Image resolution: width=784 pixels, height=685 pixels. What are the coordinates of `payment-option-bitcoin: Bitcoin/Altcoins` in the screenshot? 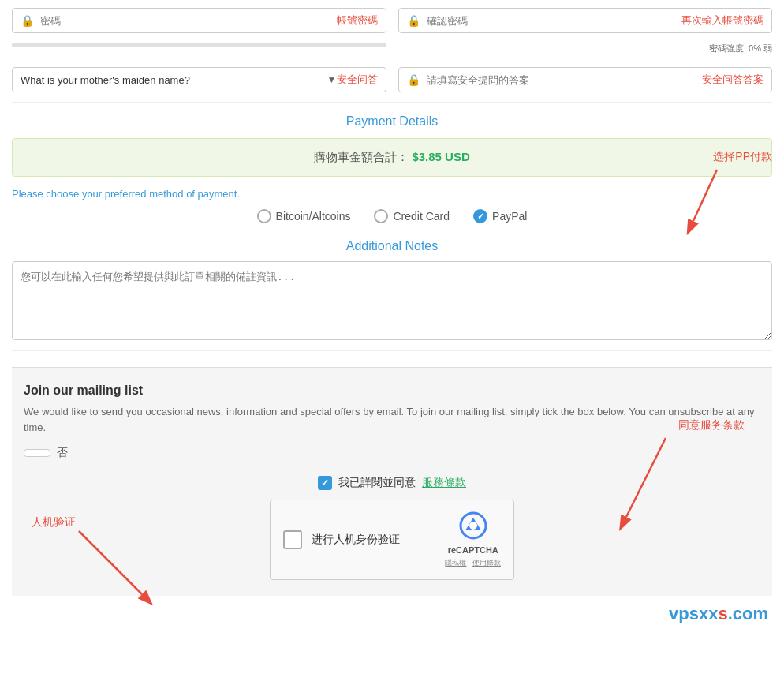 It's located at (304, 216).